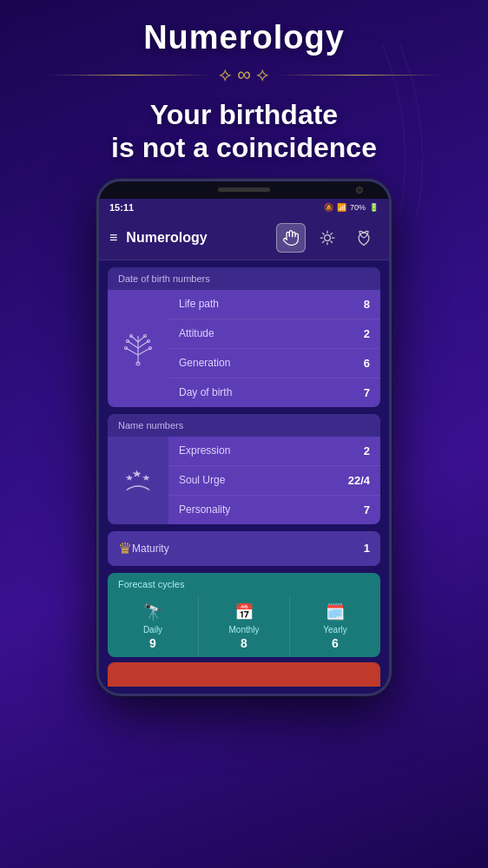 The image size is (488, 868). Describe the element at coordinates (244, 132) in the screenshot. I see `app-subtitle: Your birthdateis not a coincidence` at that location.